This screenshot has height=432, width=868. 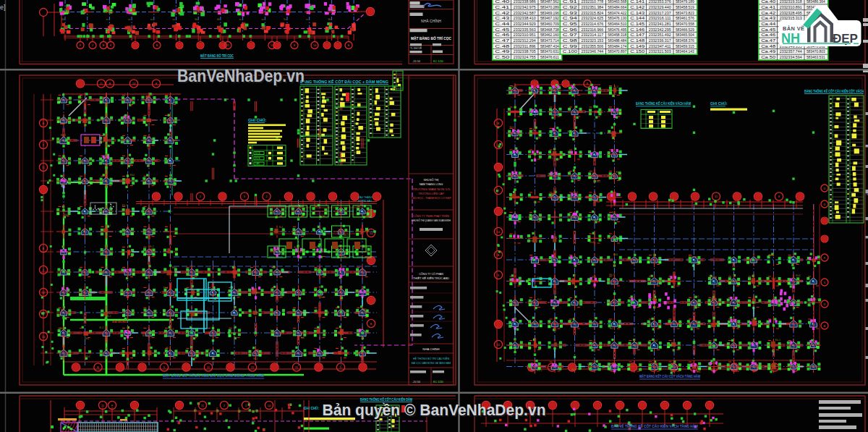 What do you see at coordinates (592, 30) in the screenshot?
I see `svg-text: 2332316.966` at bounding box center [592, 30].